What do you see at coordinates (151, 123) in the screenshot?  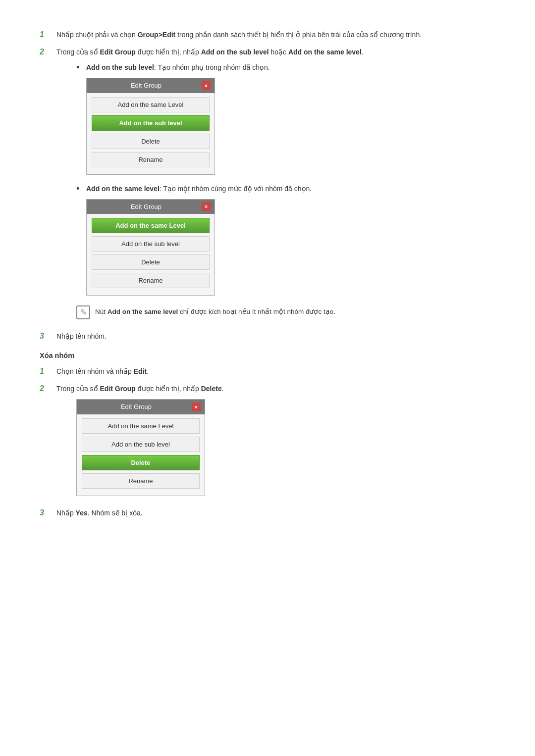 I see `dialog-1-btn2-active: Add on the sub level` at bounding box center [151, 123].